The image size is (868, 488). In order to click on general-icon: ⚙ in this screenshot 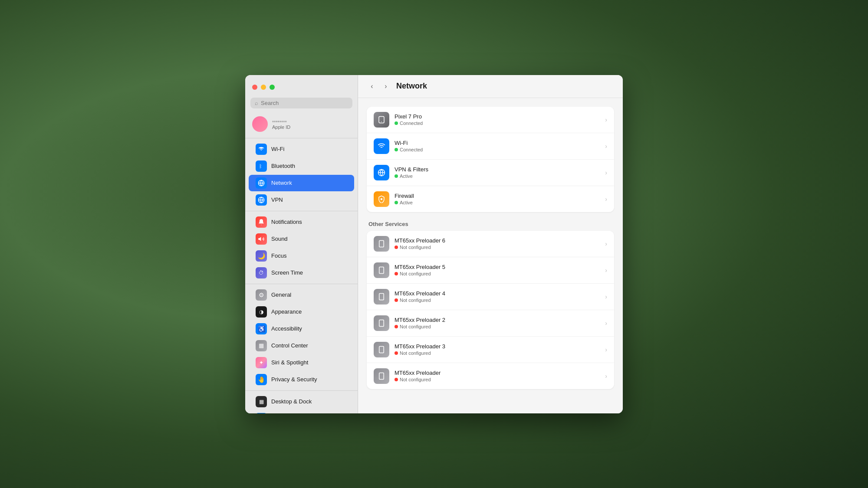, I will do `click(261, 295)`.